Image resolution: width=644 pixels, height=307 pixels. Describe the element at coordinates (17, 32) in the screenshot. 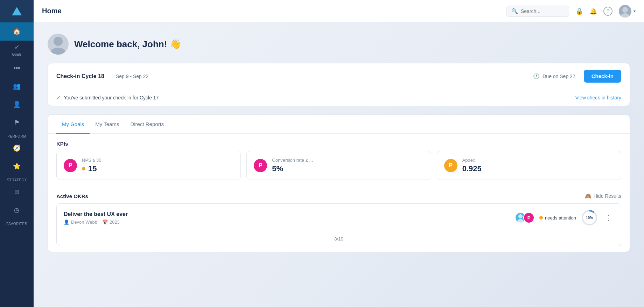

I see `sidebar-item-home: 🏠` at that location.